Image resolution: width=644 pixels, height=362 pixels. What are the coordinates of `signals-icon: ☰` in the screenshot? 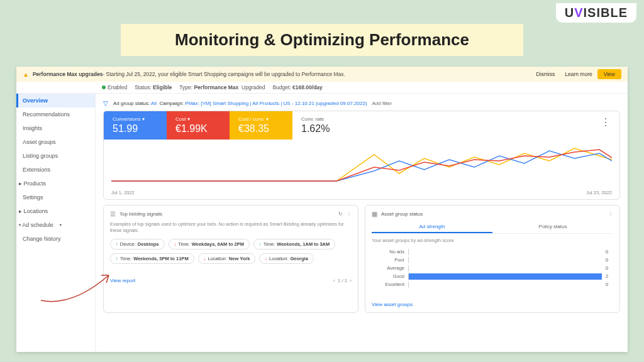 It's located at (113, 214).